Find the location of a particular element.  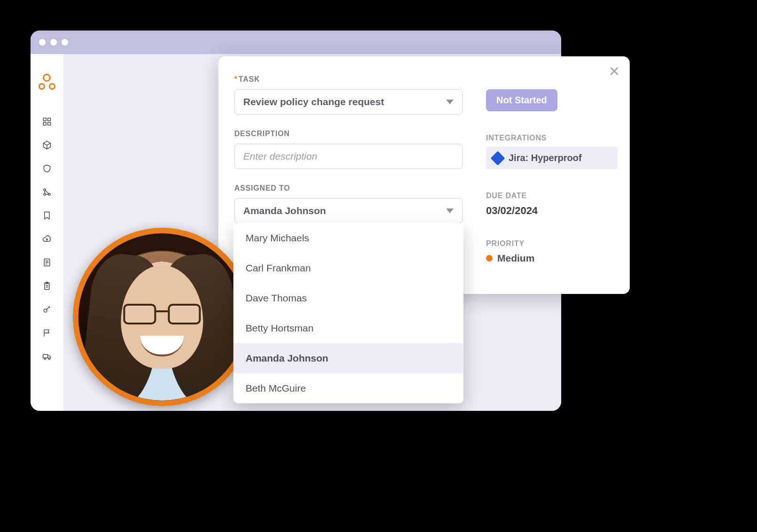

description-field-label: DESCRIPTION is located at coordinates (348, 134).